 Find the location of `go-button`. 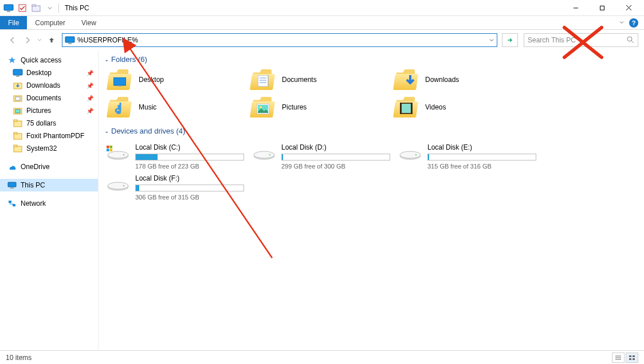

go-button is located at coordinates (510, 40).